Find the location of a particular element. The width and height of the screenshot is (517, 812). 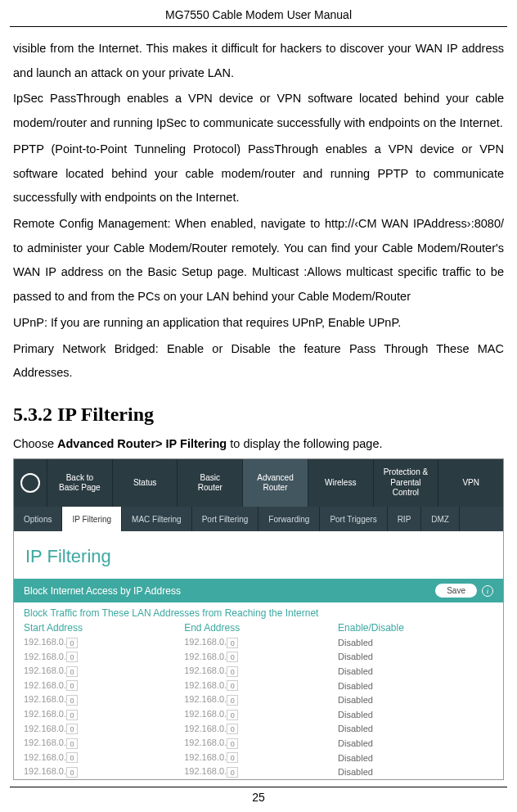

primary-tabbar: Back to Basic Page Status Basic Router A… is located at coordinates (258, 483).